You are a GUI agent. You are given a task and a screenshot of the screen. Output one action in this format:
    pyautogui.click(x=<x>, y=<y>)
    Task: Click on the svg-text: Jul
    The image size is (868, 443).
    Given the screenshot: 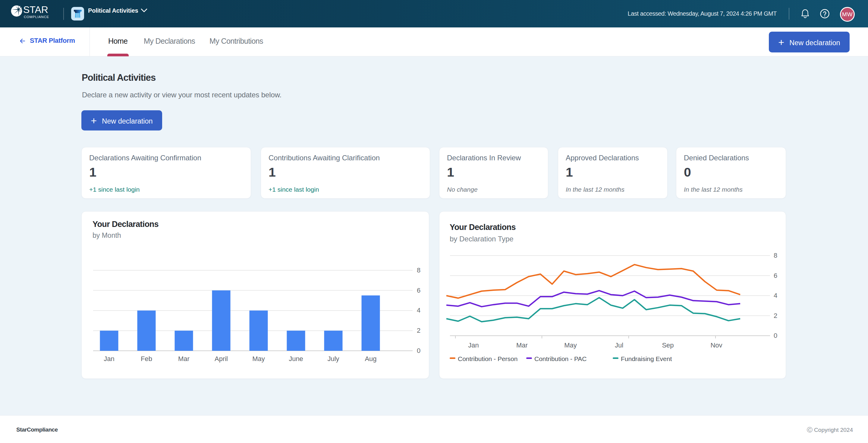 What is the action you would take?
    pyautogui.click(x=619, y=345)
    